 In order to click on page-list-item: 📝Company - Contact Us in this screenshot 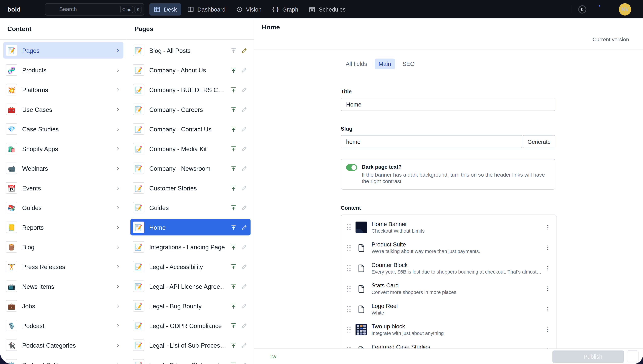, I will do `click(191, 129)`.